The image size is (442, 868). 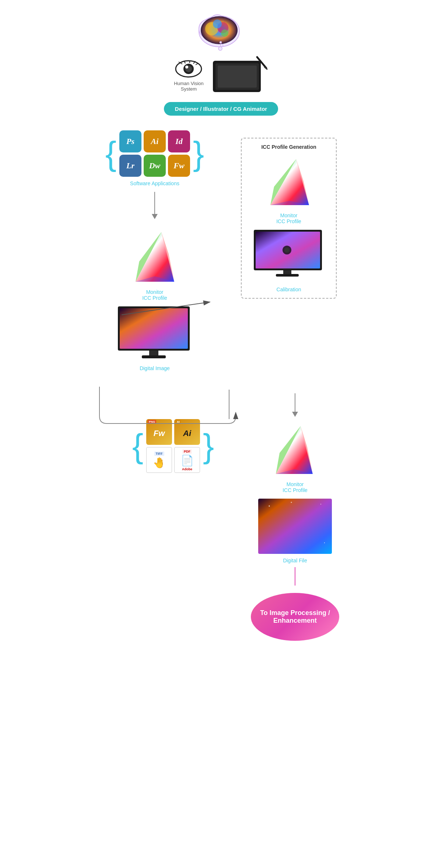 I want to click on ai-badge: AI, so click(x=178, y=422).